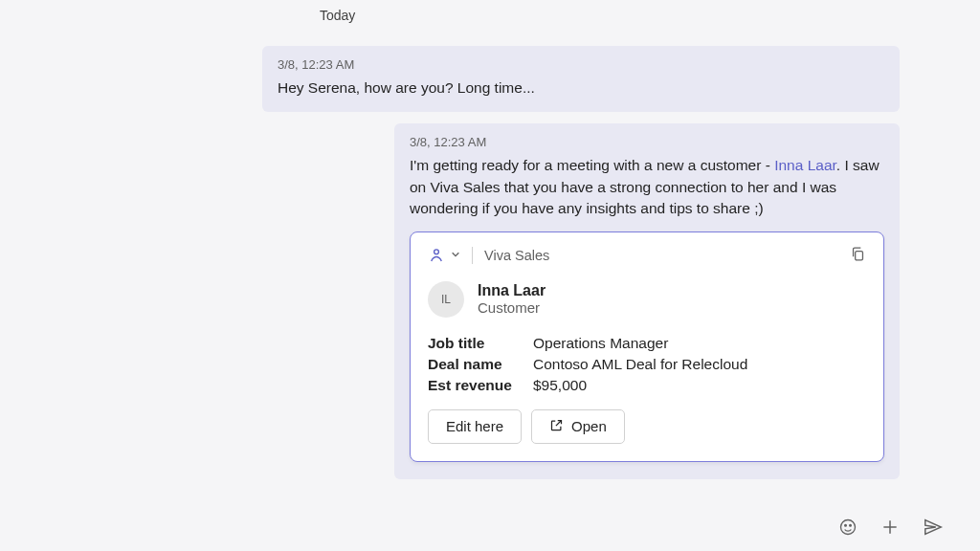 The height and width of the screenshot is (551, 980). I want to click on divider, so click(473, 255).